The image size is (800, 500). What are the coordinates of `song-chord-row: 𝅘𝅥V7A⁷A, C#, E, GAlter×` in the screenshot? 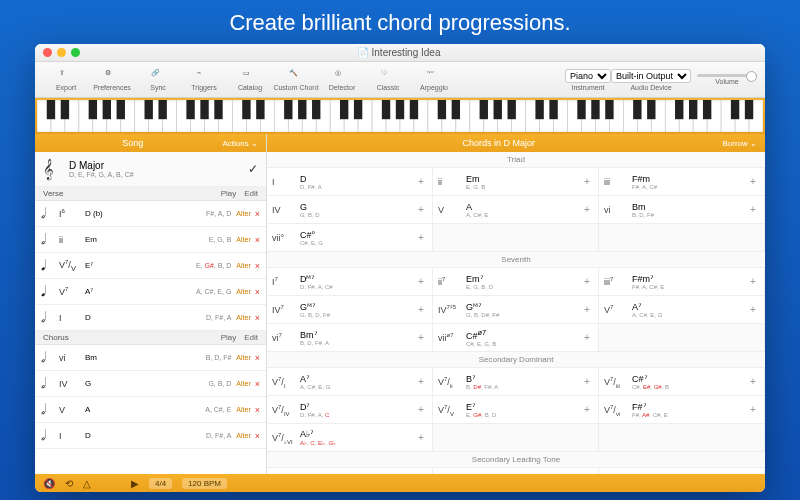 It's located at (150, 292).